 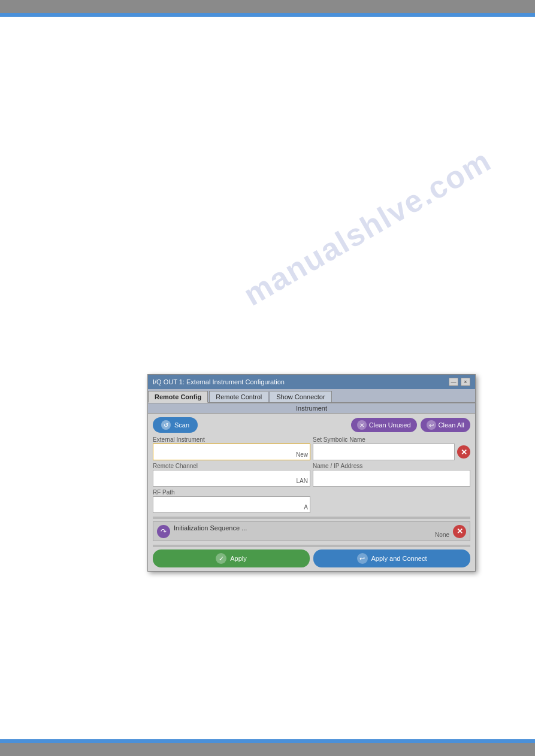 I want to click on init-text-wrap: Initialization Sequence ... None, so click(x=312, y=532).